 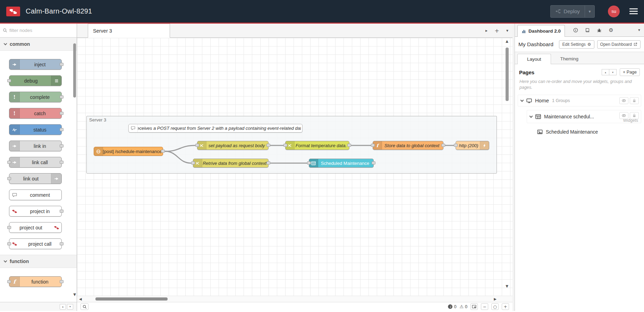 What do you see at coordinates (63, 307) in the screenshot?
I see `palette-collapse-up-button: ▴` at bounding box center [63, 307].